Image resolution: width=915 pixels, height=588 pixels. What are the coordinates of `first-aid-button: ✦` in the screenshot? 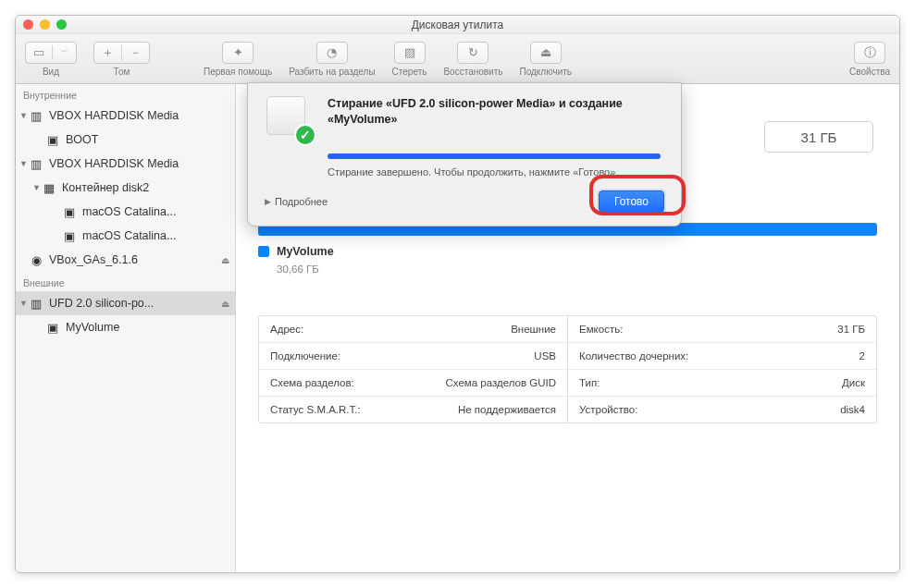 It's located at (238, 53).